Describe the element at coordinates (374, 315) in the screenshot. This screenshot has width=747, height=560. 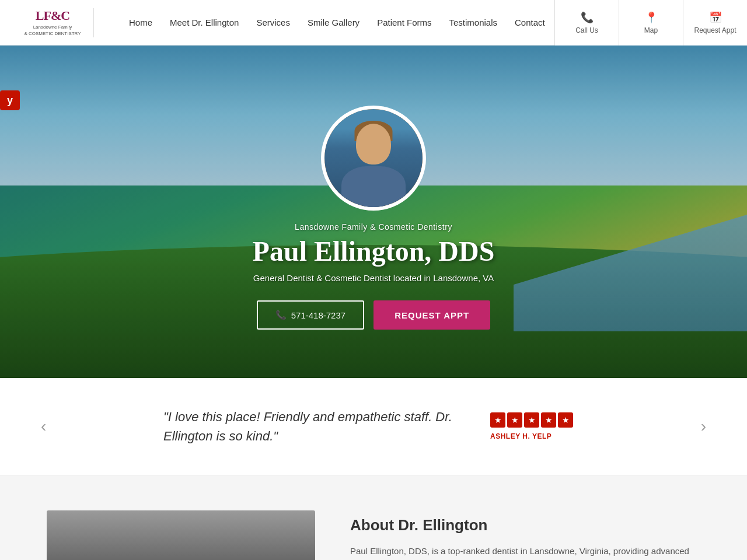
I see `hero-buttons: 📞 571-418-7237 REQUEST APPT` at that location.